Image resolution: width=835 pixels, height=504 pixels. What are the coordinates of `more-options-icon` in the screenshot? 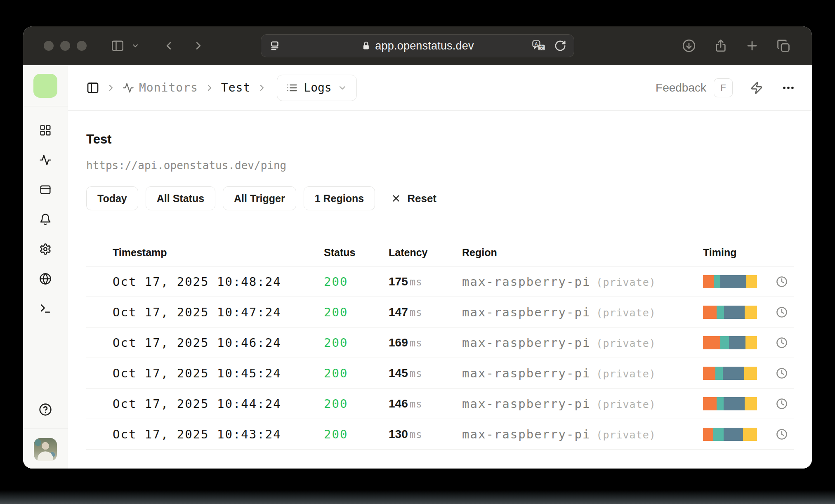 It's located at (788, 88).